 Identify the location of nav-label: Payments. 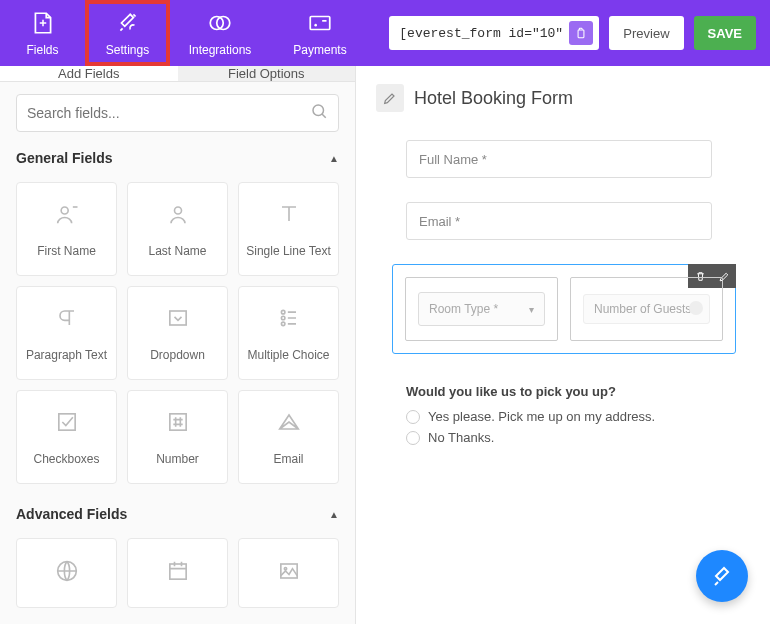
(320, 50).